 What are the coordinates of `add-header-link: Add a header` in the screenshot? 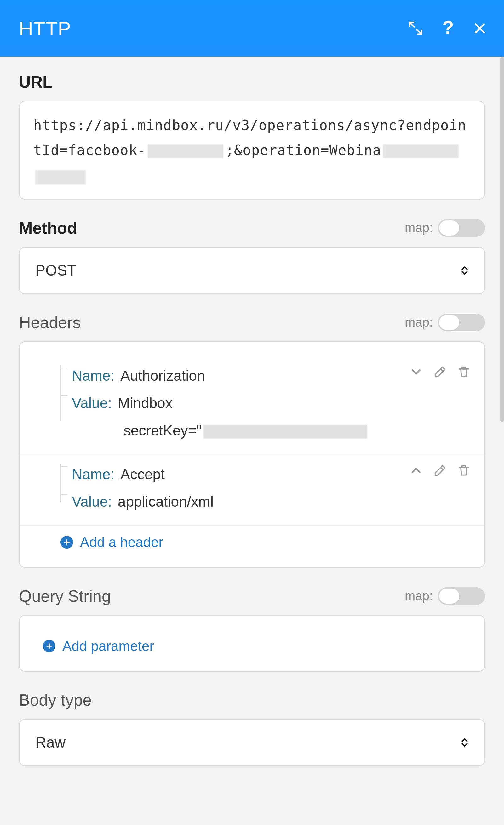 It's located at (252, 539).